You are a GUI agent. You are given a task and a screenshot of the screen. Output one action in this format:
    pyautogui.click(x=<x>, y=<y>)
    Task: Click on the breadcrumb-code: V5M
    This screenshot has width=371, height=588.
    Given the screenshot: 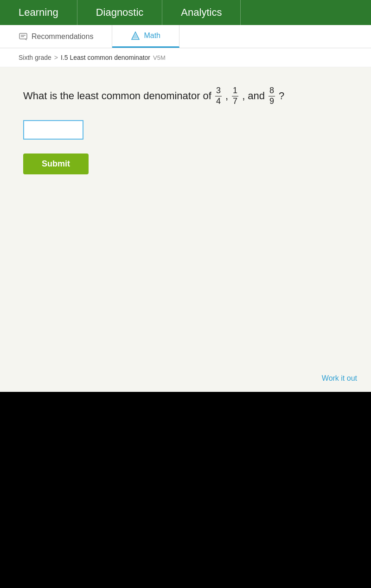 What is the action you would take?
    pyautogui.click(x=160, y=58)
    